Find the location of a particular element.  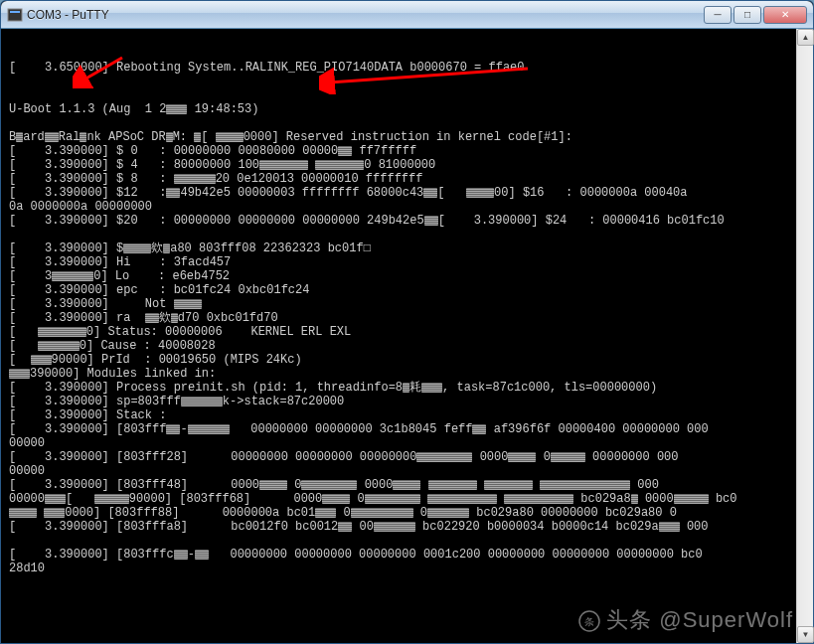

scroll-up-button: ▲ is located at coordinates (805, 38).